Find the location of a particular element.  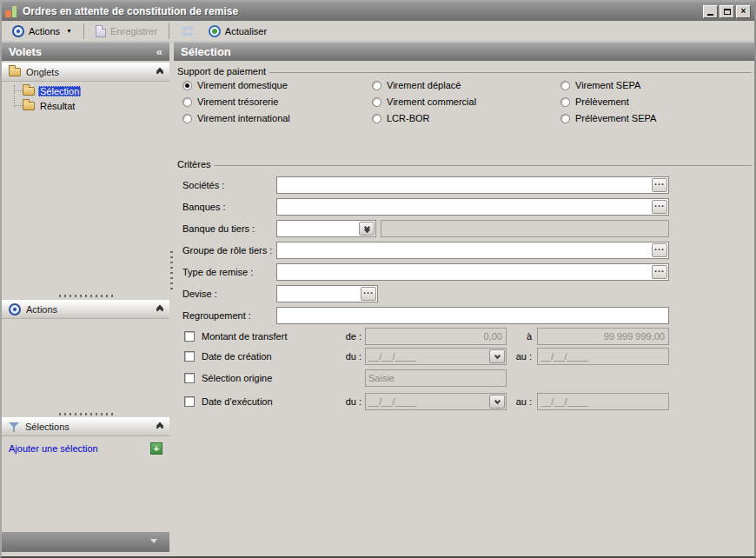

tree-item-selection-label: Sélection is located at coordinates (59, 91).